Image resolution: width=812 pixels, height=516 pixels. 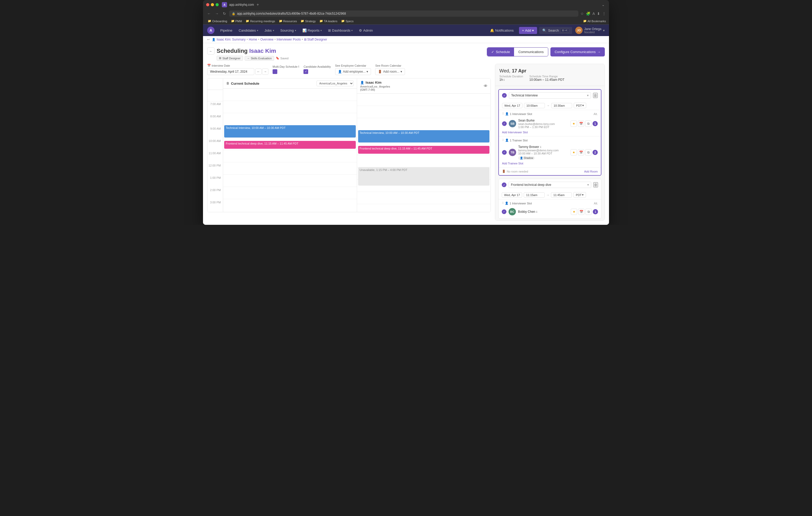 What do you see at coordinates (390, 71) in the screenshot?
I see `add-room-dropdown: 🚪 Add room... ▾` at bounding box center [390, 71].